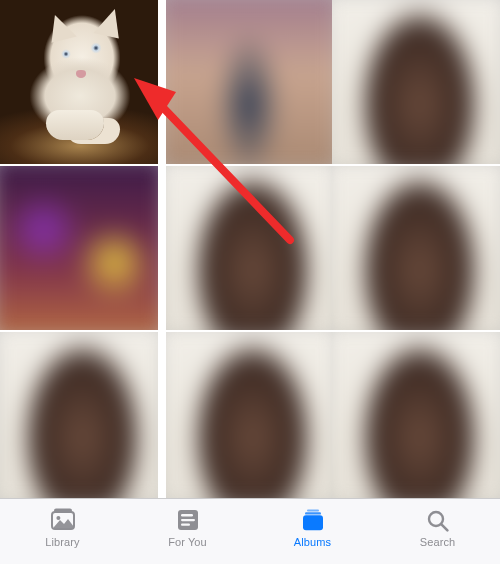  I want to click on search-icon, so click(438, 520).